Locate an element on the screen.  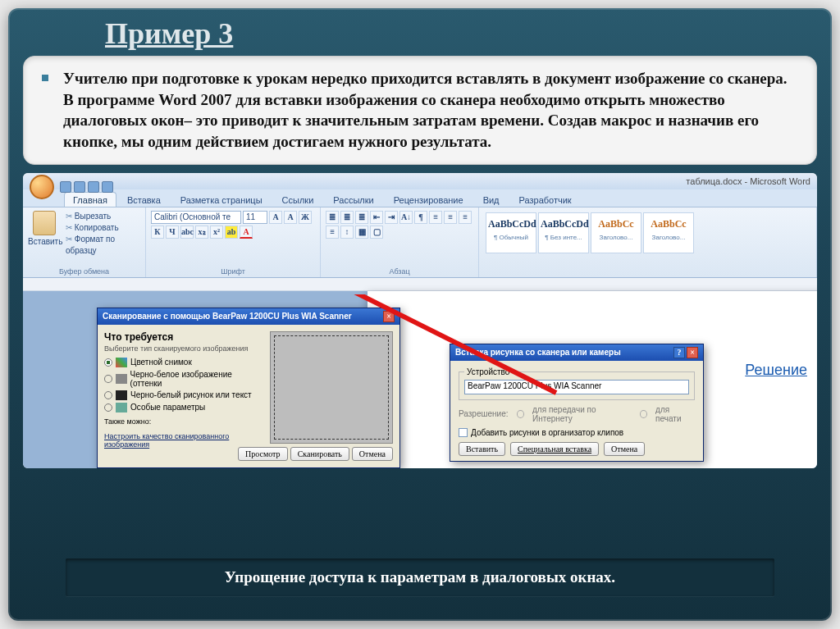
sort-button: A↓ is located at coordinates (406, 217).